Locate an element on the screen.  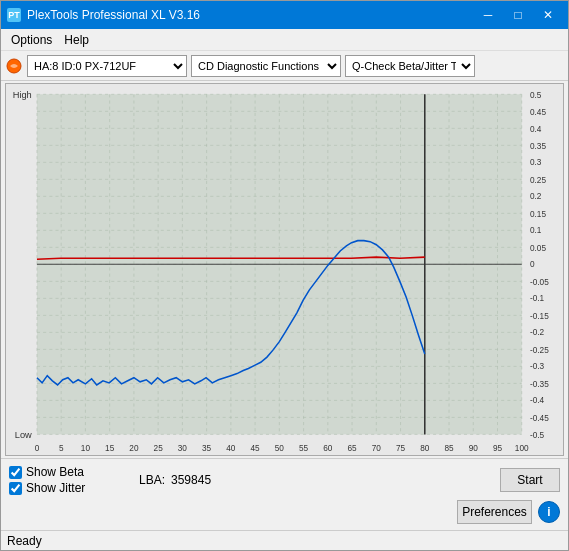
svg-text: 90 is located at coordinates (474, 448).